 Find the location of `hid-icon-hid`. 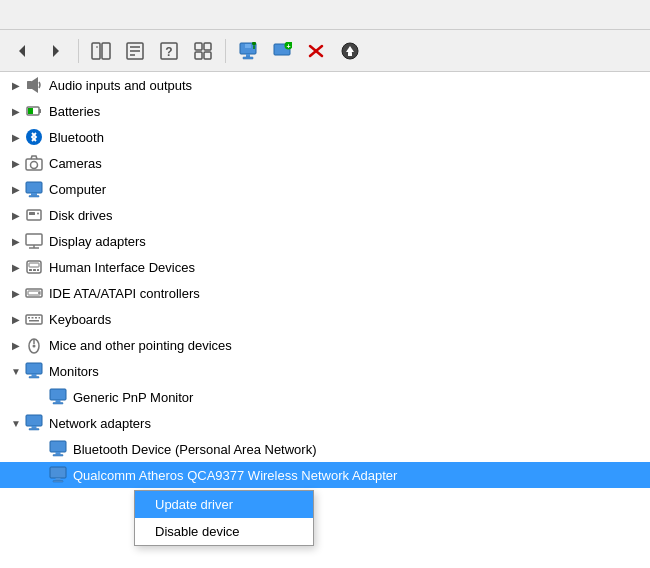

hid-icon-hid is located at coordinates (34, 267).